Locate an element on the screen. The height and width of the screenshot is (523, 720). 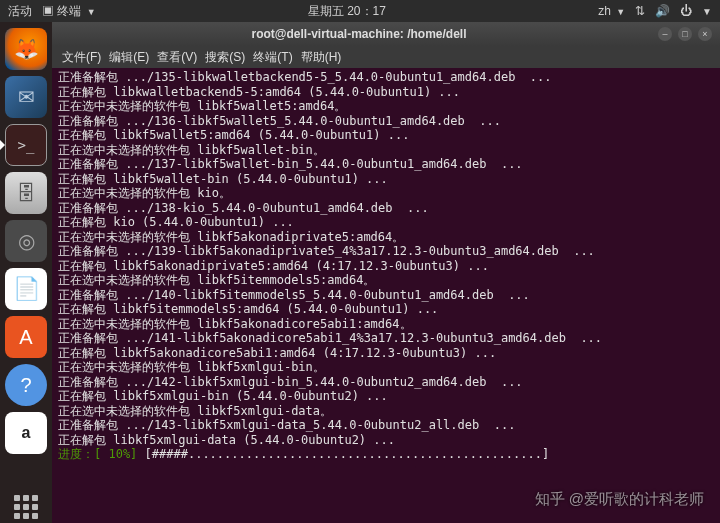
terminal-line: 正准备解包 .../141-libkf5akonadicore5abi1_4%3… is located at coordinates (386, 338).